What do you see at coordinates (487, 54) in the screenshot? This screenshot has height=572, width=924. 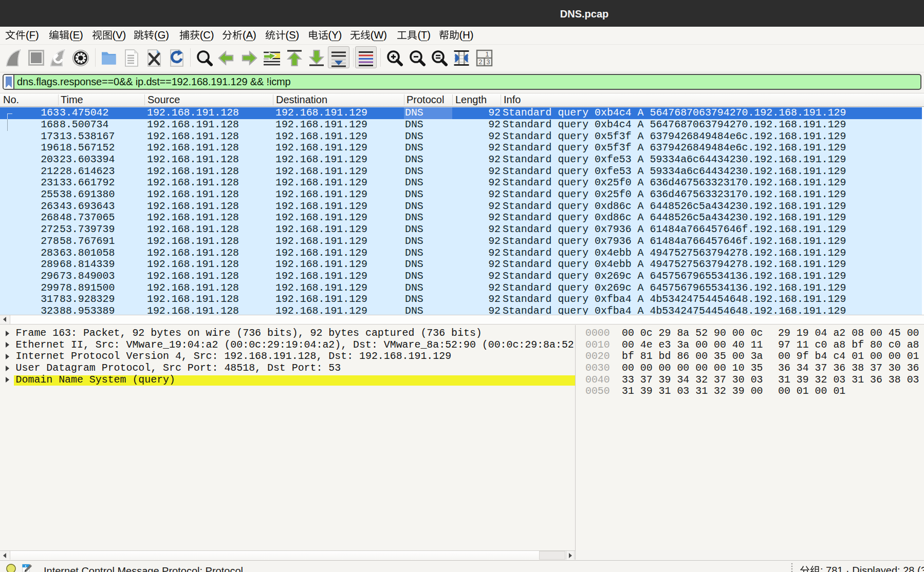 I see `svg-text: 1` at bounding box center [487, 54].